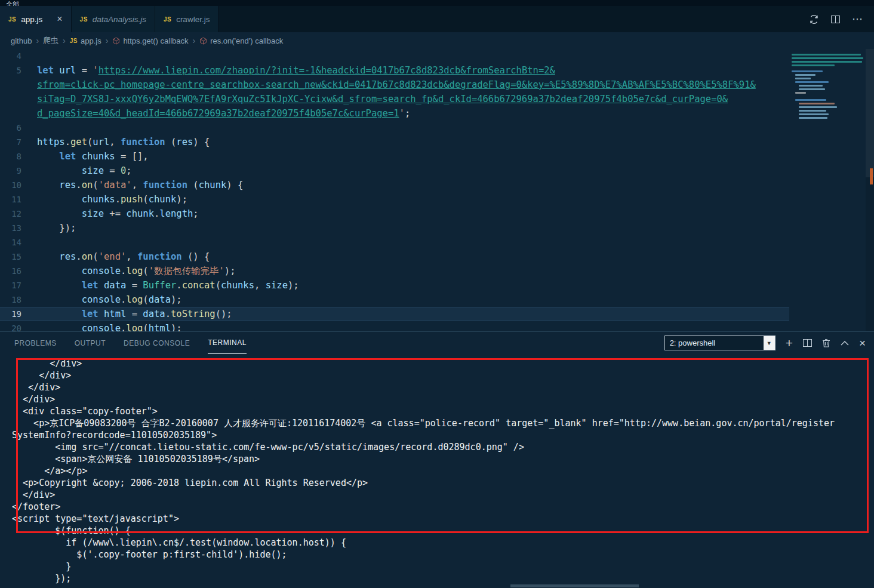 The height and width of the screenshot is (588, 874). Describe the element at coordinates (227, 343) in the screenshot. I see `panel-tab-terminal: TERMINAL` at that location.